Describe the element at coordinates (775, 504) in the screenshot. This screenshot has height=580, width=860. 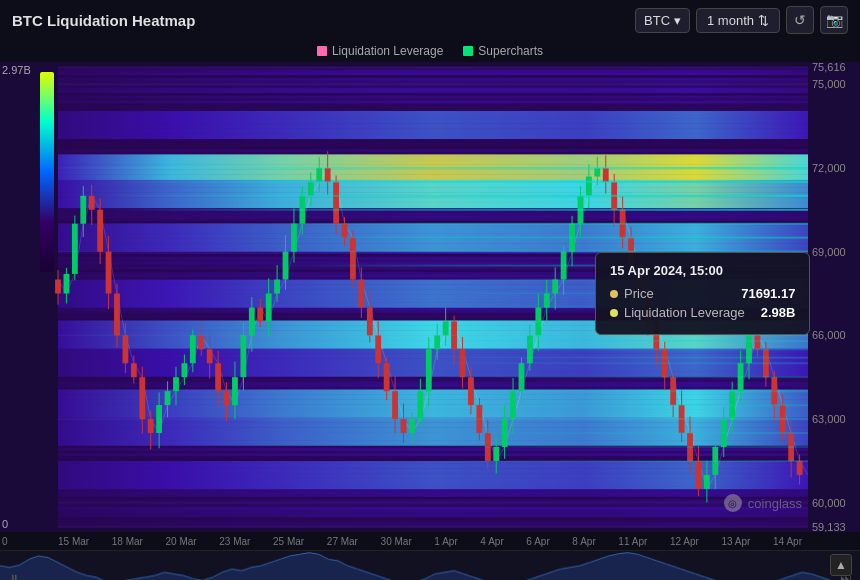
I see `watermark-text: coinglass` at that location.